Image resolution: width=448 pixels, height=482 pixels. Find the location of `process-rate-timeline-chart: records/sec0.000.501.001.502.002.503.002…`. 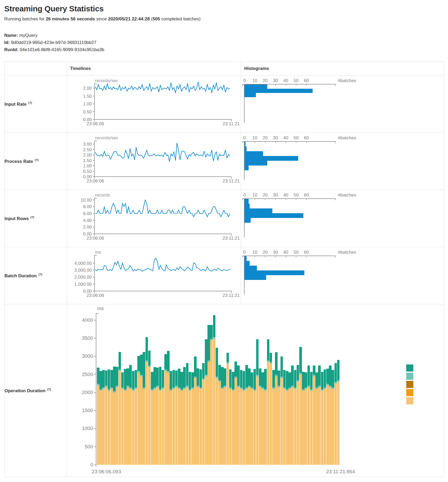

process-rate-timeline-chart: records/sec0.000.501.001.502.002.503.002… is located at coordinates (154, 161).